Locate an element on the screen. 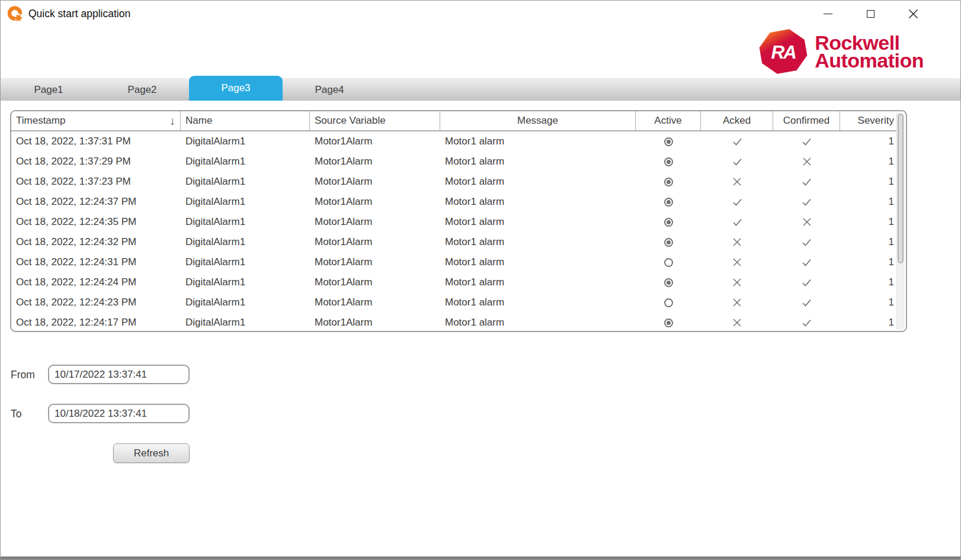 The image size is (961, 560). alarm-row: Oct 18, 2022, 12:24:32 PMDigitalAlarm1Mo… is located at coordinates (459, 242).